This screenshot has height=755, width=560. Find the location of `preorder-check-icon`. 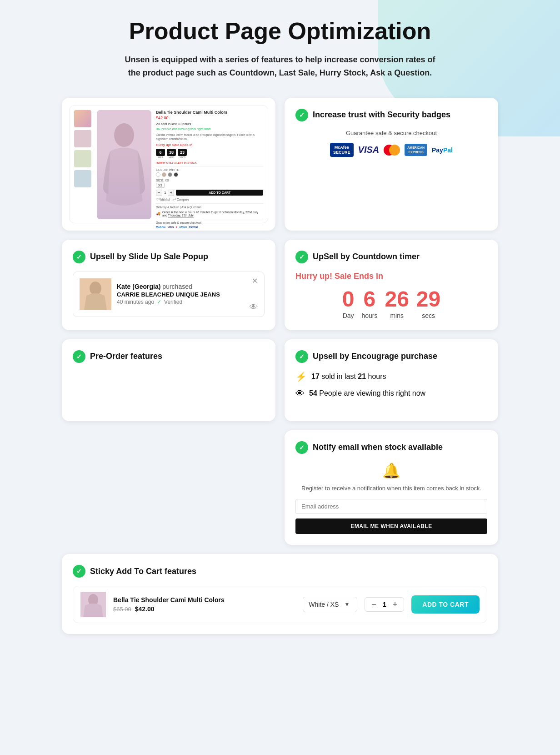

preorder-check-icon is located at coordinates (79, 357).